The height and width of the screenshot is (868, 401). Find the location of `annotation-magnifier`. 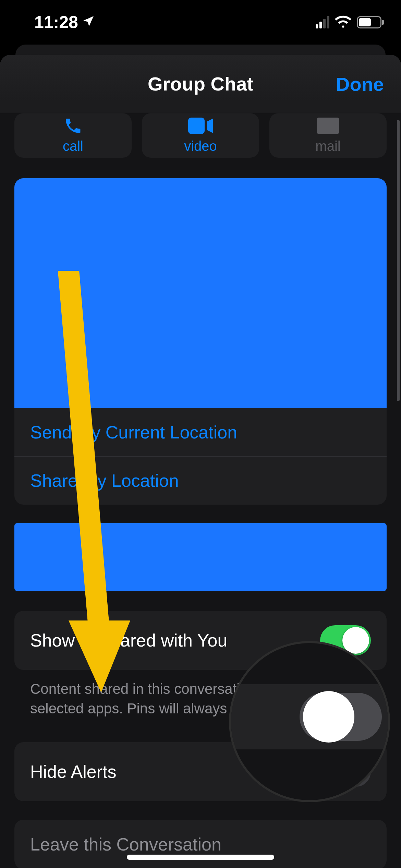

annotation-magnifier is located at coordinates (309, 722).